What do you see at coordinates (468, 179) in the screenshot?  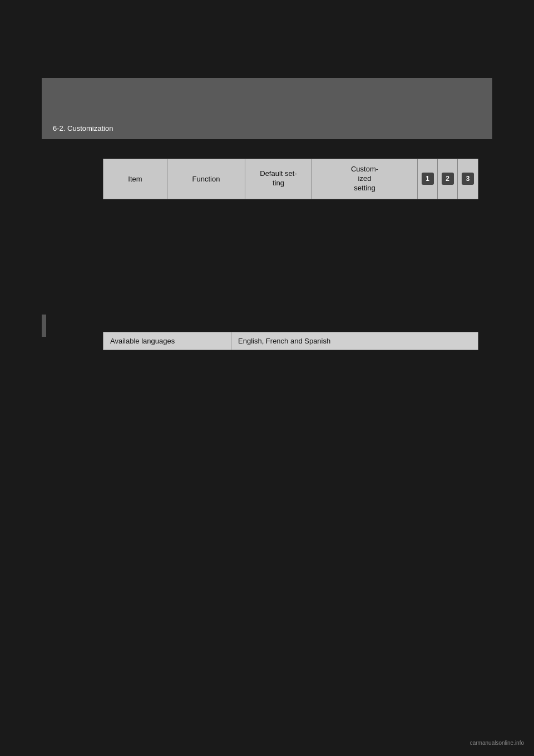 I see `col-badge3-header: 3` at bounding box center [468, 179].